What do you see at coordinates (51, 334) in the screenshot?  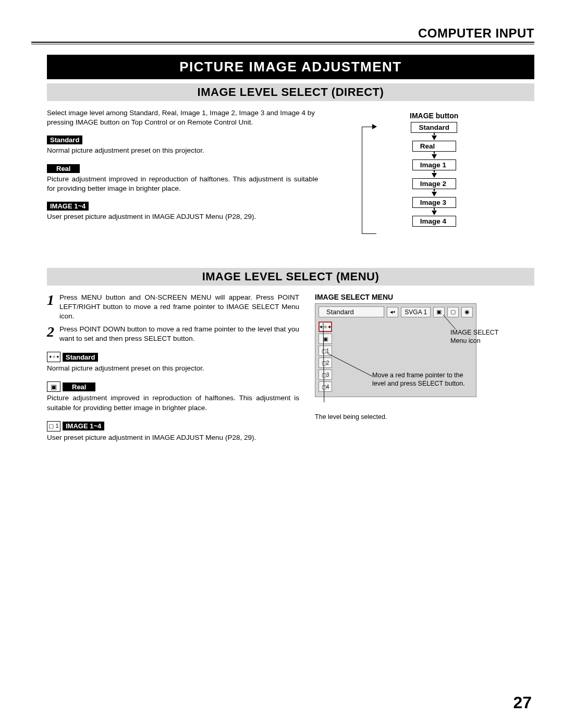 I see `step-number: 2` at bounding box center [51, 334].